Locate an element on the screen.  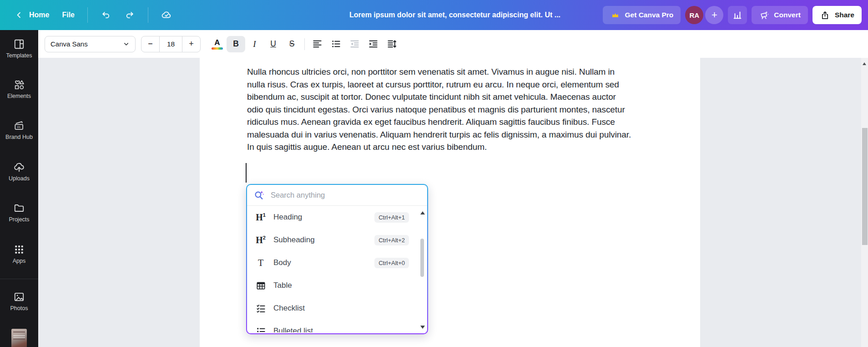
menu-item-heading: H1 Heading Ctrl+Alt+1 is located at coordinates (337, 217).